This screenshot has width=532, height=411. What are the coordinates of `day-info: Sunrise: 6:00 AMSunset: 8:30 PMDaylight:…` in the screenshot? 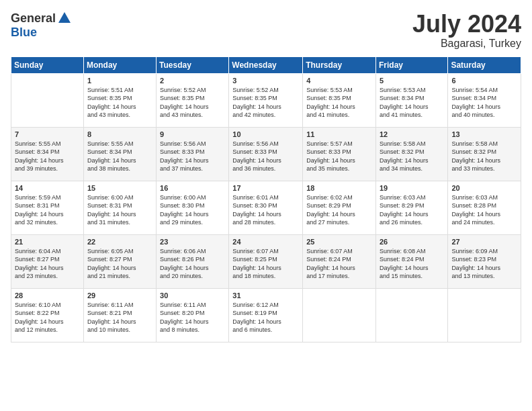 It's located at (192, 210).